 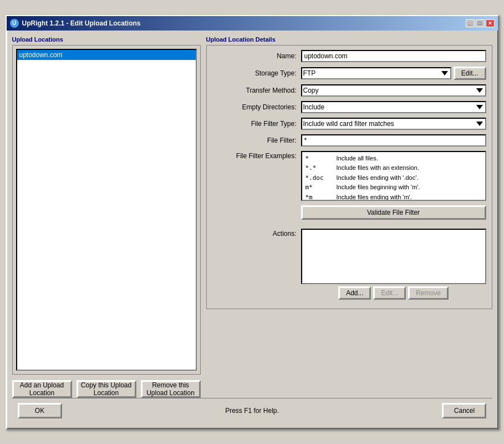 I want to click on file-filter-row: File Filter:, so click(x=349, y=140).